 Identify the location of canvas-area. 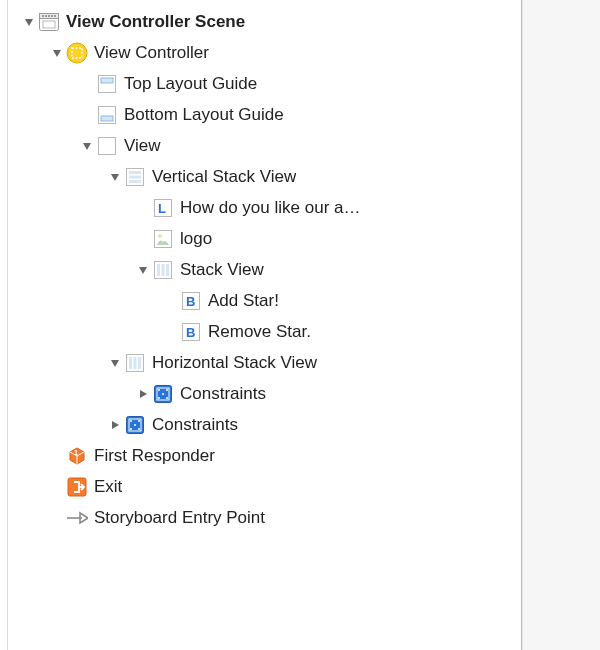
(561, 325).